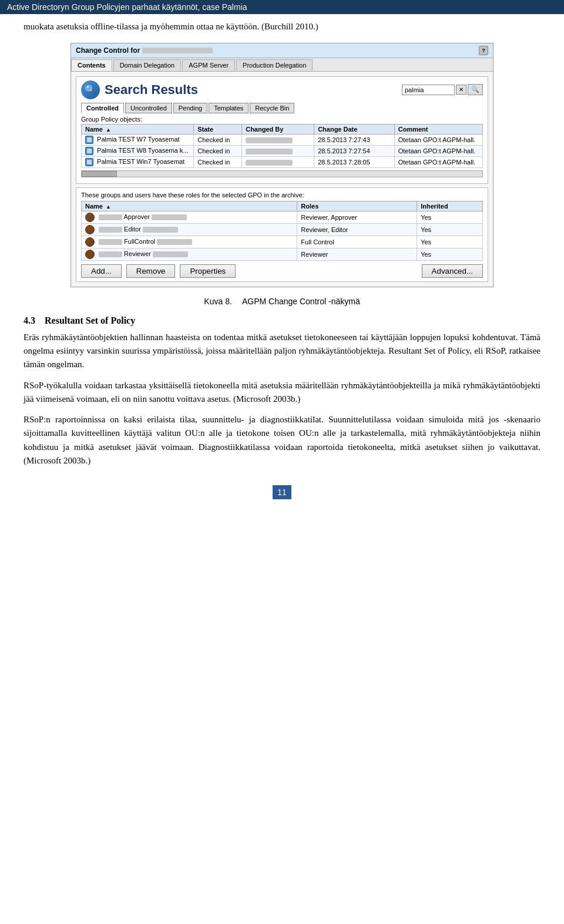 This screenshot has width=564, height=924. Describe the element at coordinates (282, 235) in the screenshot. I see `roles-section: These groups and users have these roles …` at that location.